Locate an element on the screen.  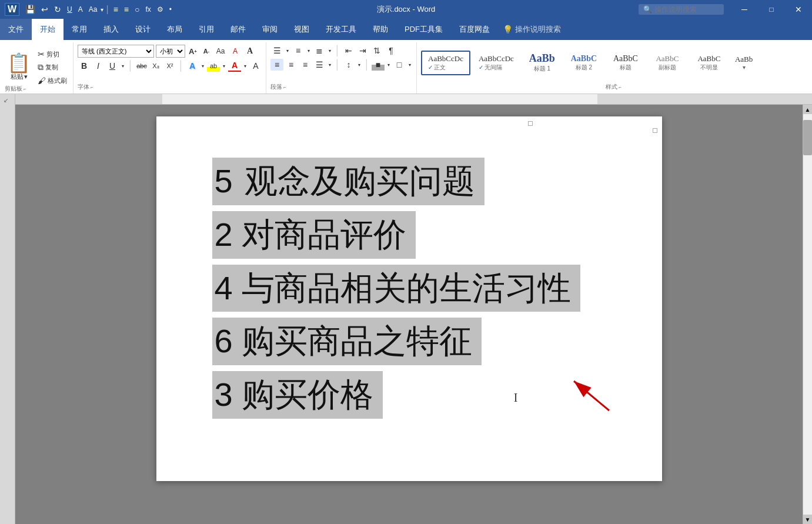
tab-references: 引用 is located at coordinates (206, 29).